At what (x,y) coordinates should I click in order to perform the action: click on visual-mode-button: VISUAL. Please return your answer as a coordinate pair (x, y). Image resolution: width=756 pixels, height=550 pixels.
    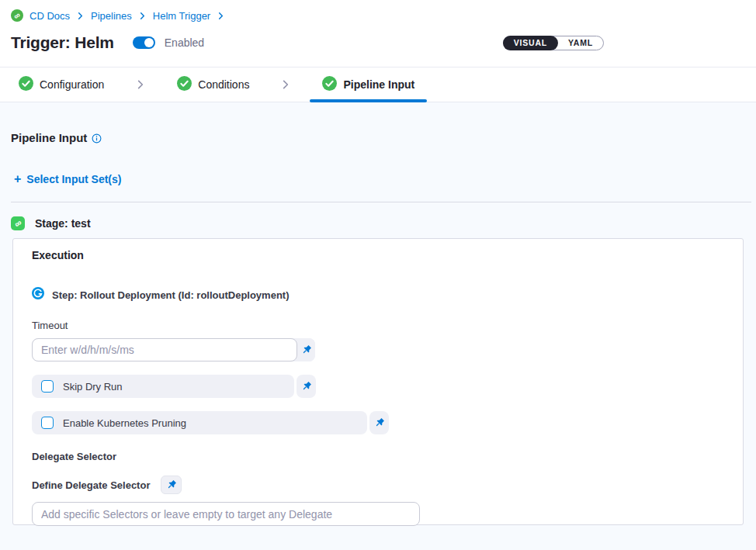
    Looking at the image, I should click on (531, 43).